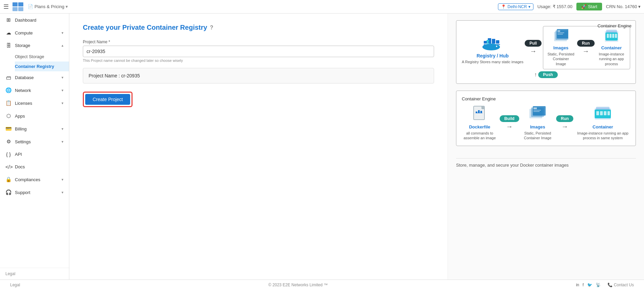  What do you see at coordinates (34, 129) in the screenshot?
I see `sidebar-item-billing: 💳 Billing ▾` at bounding box center [34, 129].